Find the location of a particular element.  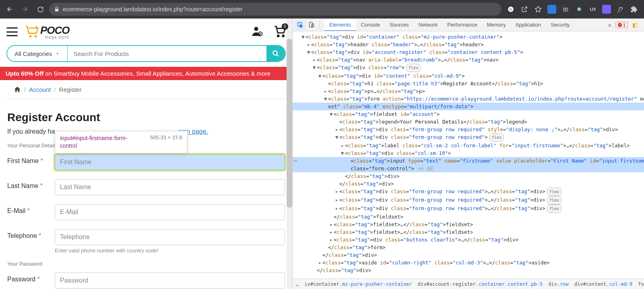

device-button is located at coordinates (312, 25).